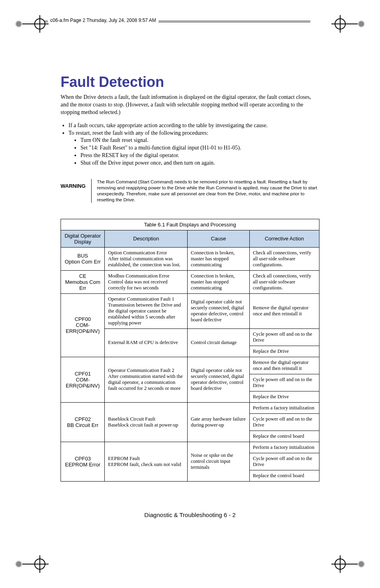 Image resolution: width=380 pixels, height=588 pixels. What do you see at coordinates (190, 259) in the screenshot?
I see `table-row: BUSOption Com Err Option Communication E…` at bounding box center [190, 259].